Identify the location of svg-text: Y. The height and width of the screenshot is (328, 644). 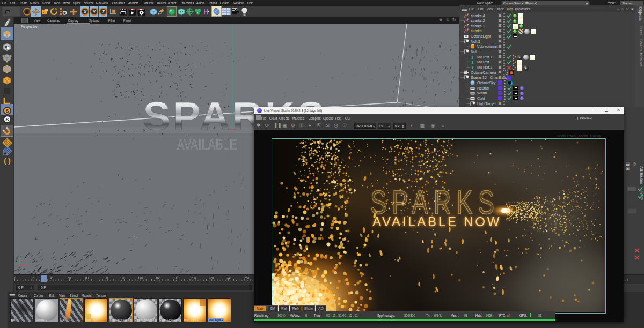
(94, 12).